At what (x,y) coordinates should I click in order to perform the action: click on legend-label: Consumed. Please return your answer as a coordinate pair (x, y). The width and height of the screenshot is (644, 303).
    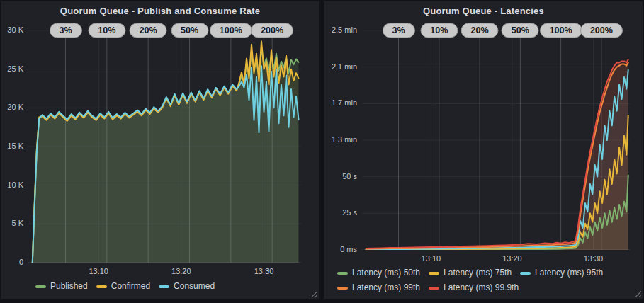
    Looking at the image, I should click on (194, 286).